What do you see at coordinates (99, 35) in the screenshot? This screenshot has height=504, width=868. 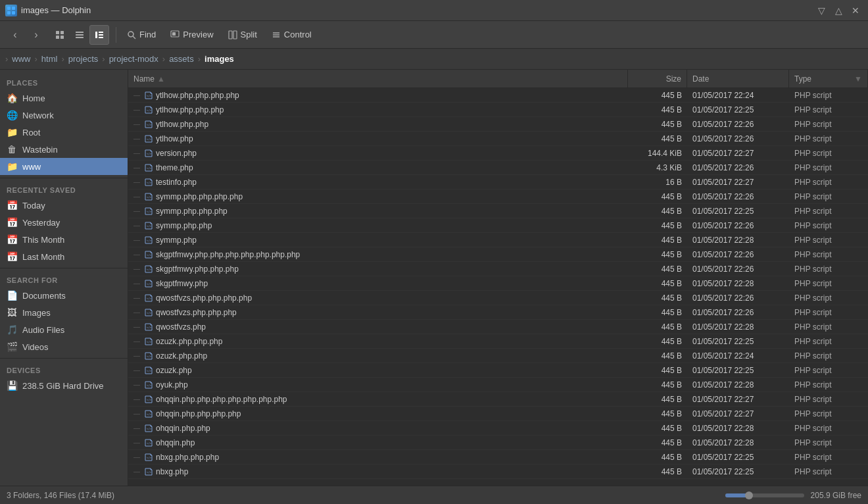 I see `view-details-button` at bounding box center [99, 35].